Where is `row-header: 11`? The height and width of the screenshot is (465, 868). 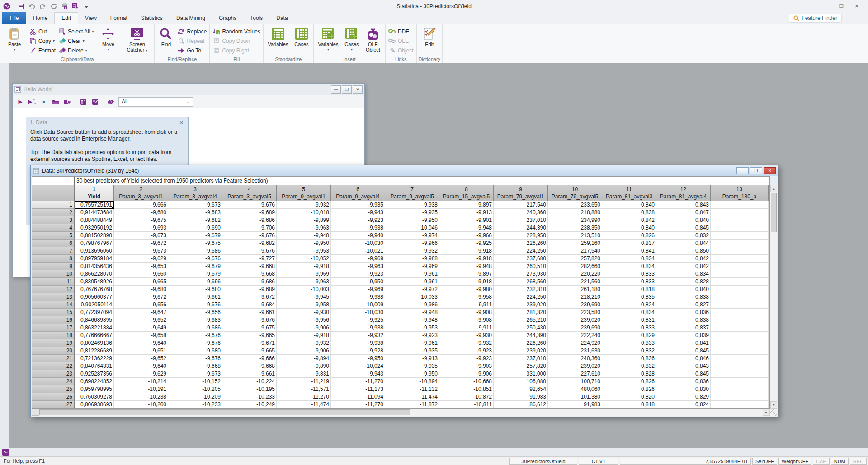 row-header: 11 is located at coordinates (53, 282).